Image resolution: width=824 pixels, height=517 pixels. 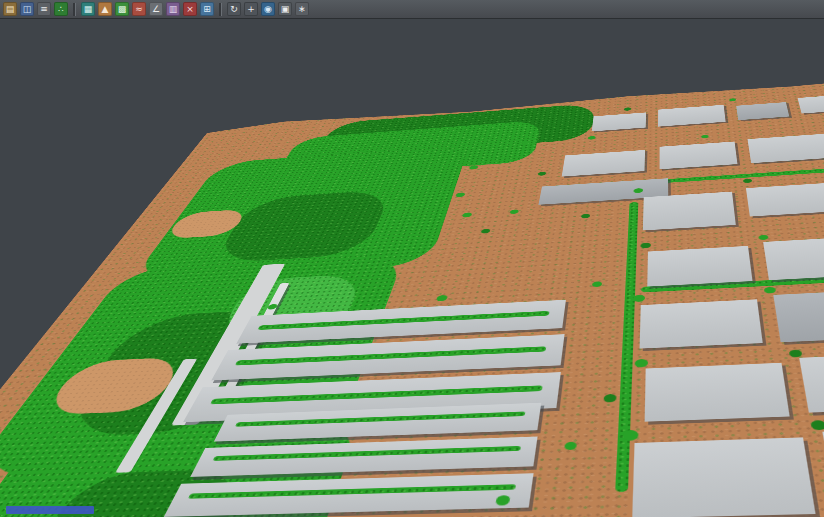 I want to click on rotate-view-icon: ↻, so click(x=234, y=9).